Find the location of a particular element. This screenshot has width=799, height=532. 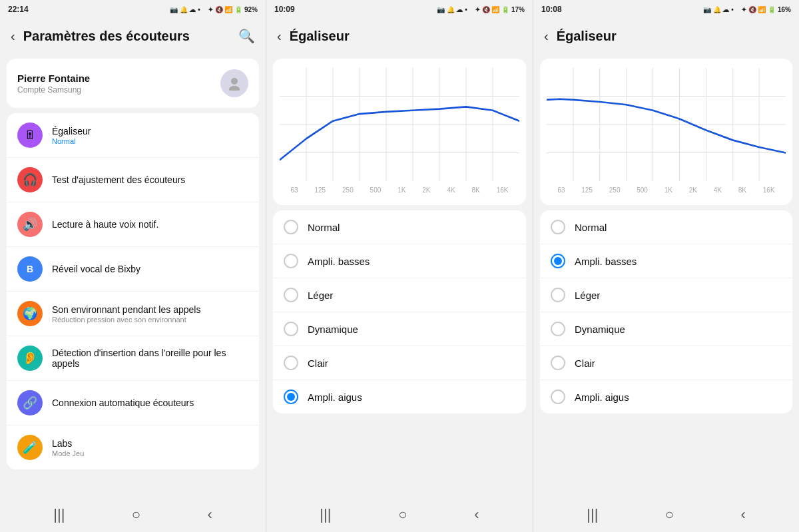

menu-item-fit-test: 🎧 Test d'ajustement des écouteurs is located at coordinates (133, 180).